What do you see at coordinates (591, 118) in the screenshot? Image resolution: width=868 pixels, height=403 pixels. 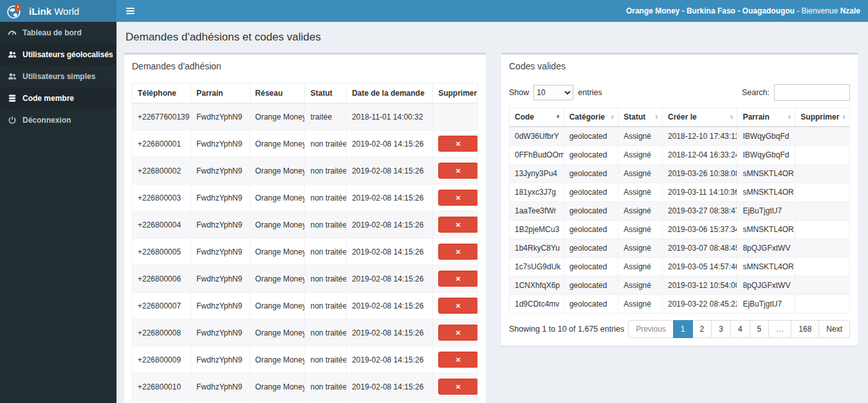 I see `sortable-column-header: Catégorie` at bounding box center [591, 118].